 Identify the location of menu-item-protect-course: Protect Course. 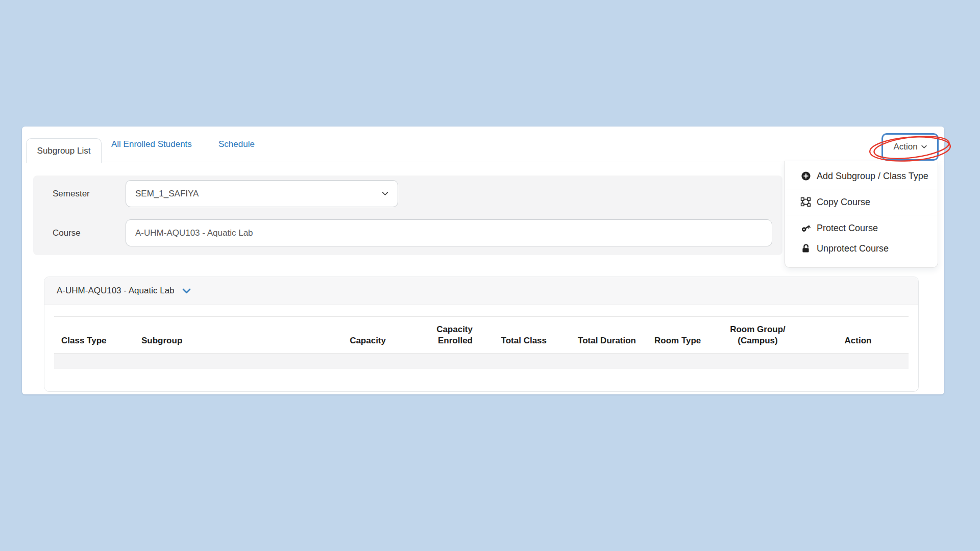
(862, 228).